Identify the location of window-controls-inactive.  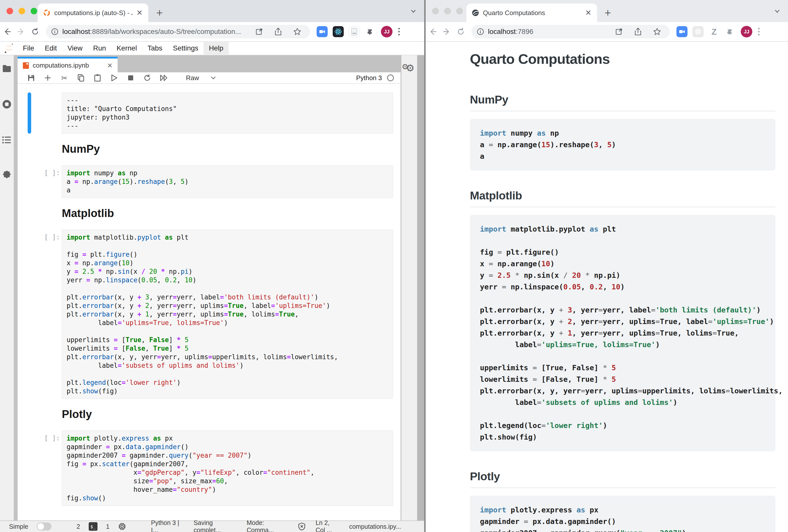
(448, 11).